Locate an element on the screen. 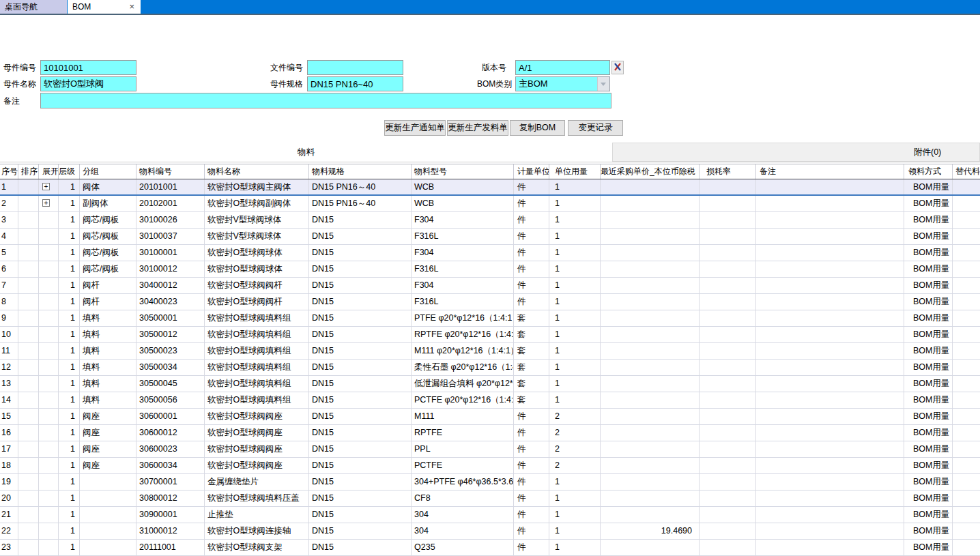 This screenshot has height=556, width=980. version-field is located at coordinates (562, 68).